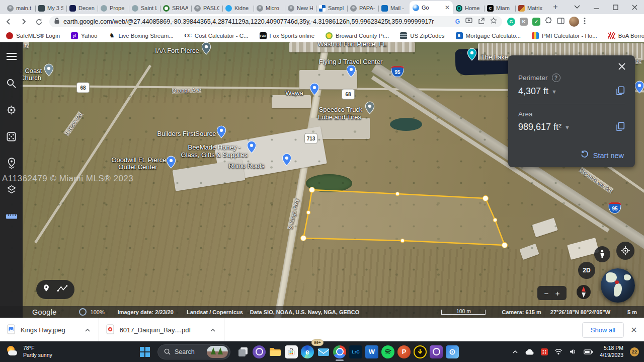 The image size is (644, 362). Describe the element at coordinates (568, 127) in the screenshot. I see `area-unit-dropdown: ▼` at that location.